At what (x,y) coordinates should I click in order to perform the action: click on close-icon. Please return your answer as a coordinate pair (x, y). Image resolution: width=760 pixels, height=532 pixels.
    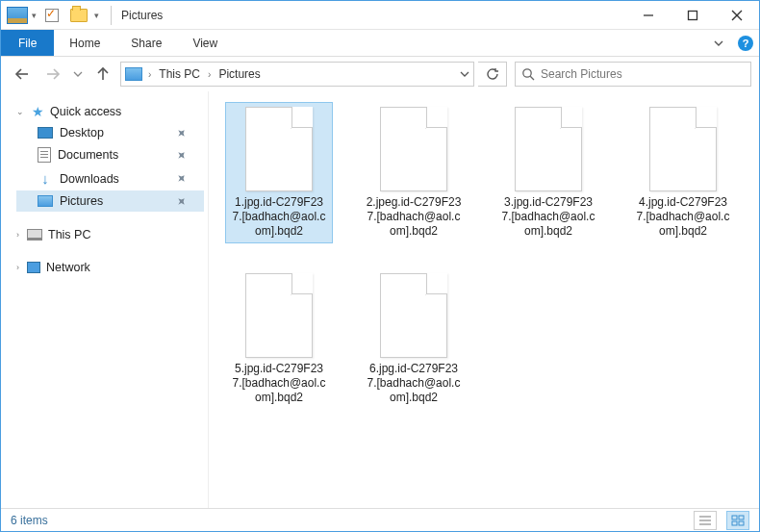
    Looking at the image, I should click on (737, 15).